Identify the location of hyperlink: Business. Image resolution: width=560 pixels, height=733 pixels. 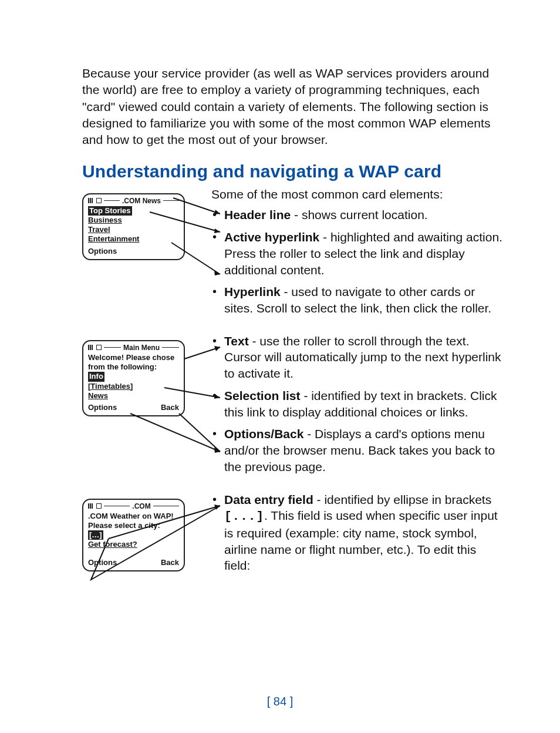
(134, 220).